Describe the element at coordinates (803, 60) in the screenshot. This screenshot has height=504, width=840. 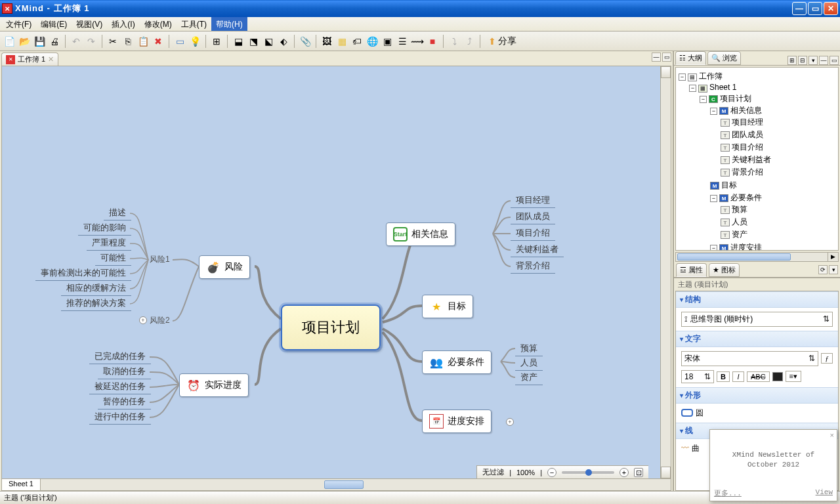
I see `panel-btn-2: ⊟` at that location.